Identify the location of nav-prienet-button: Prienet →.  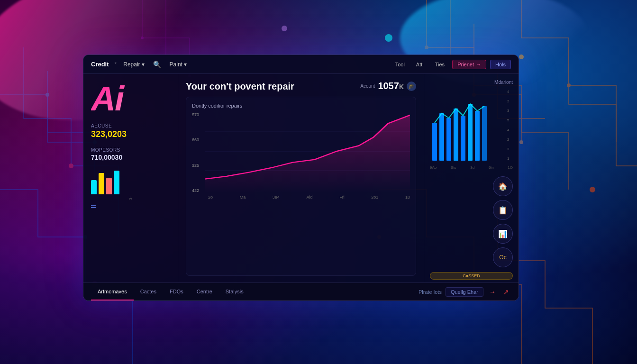
(469, 64).